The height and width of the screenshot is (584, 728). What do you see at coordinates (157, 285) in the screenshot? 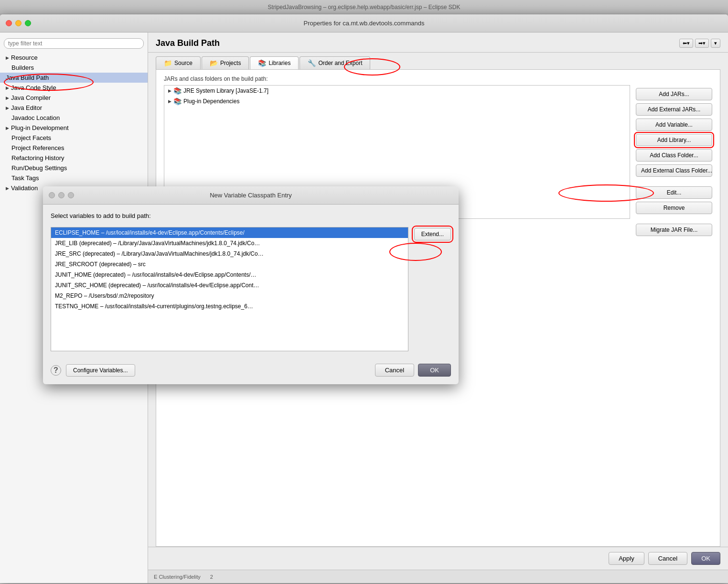
I see `variable-item-label: JUNIT_SRC_HOME (deprecated) – /usr/local…` at bounding box center [157, 285].